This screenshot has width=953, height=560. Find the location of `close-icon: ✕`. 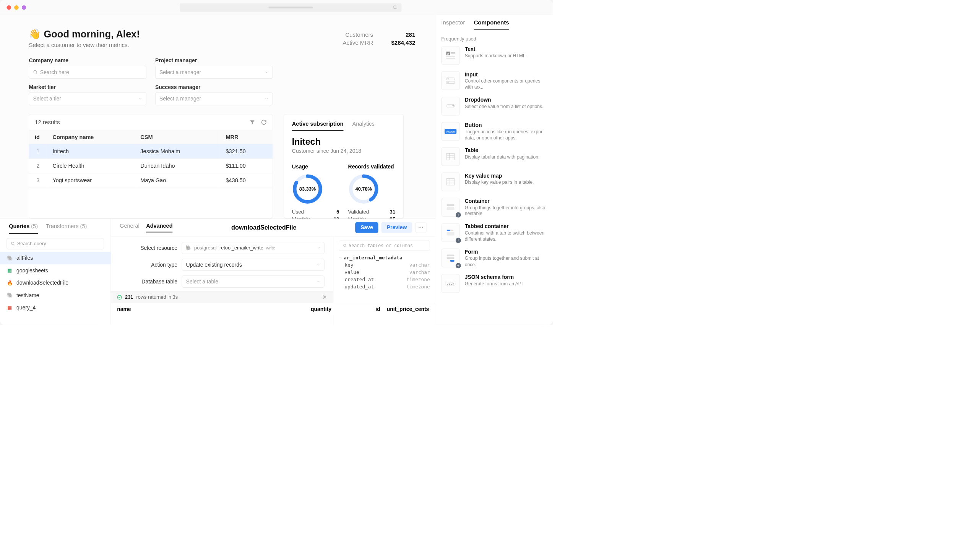

close-icon: ✕ is located at coordinates (325, 297).